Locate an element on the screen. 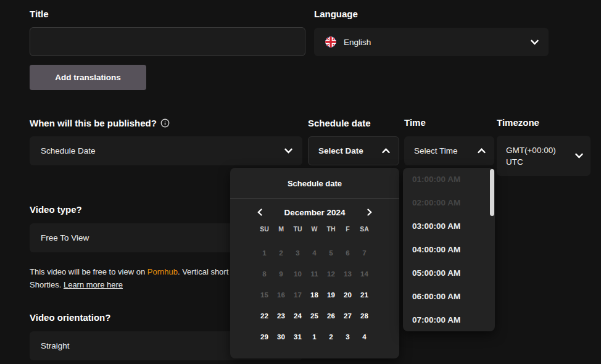  timezone-value-line2: UTC is located at coordinates (531, 162).